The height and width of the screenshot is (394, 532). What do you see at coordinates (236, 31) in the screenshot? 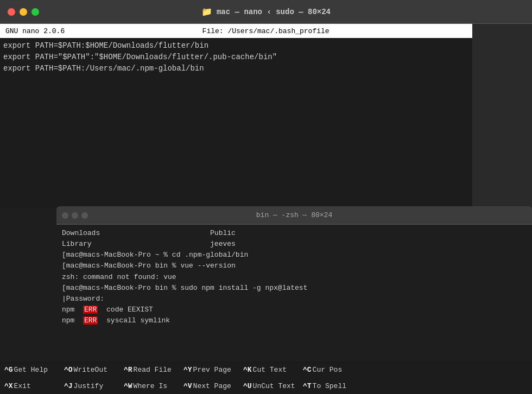
I see `nano-status-bar: GNU nano 2.0.6 File: /Users/mac/.bash_pr…` at bounding box center [236, 31].